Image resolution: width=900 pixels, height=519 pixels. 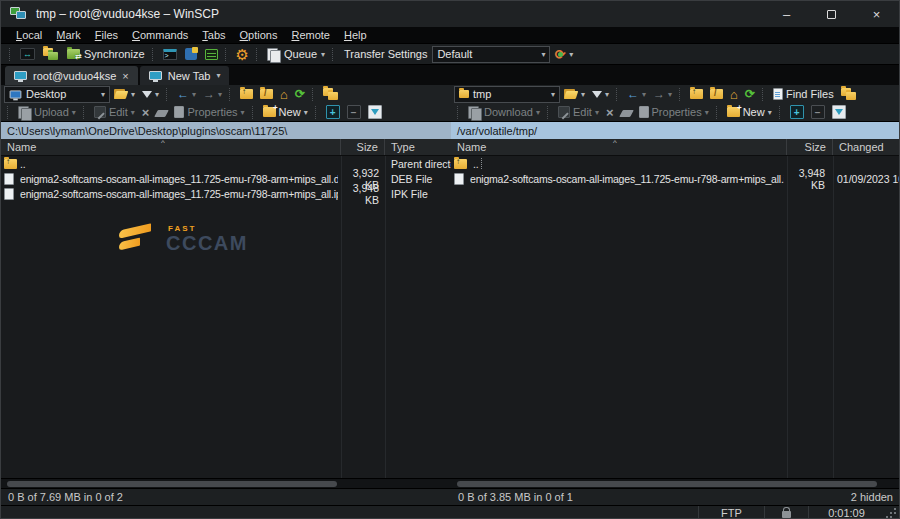 What do you see at coordinates (750, 94) in the screenshot?
I see `remote-refresh-button: ⟳` at bounding box center [750, 94].